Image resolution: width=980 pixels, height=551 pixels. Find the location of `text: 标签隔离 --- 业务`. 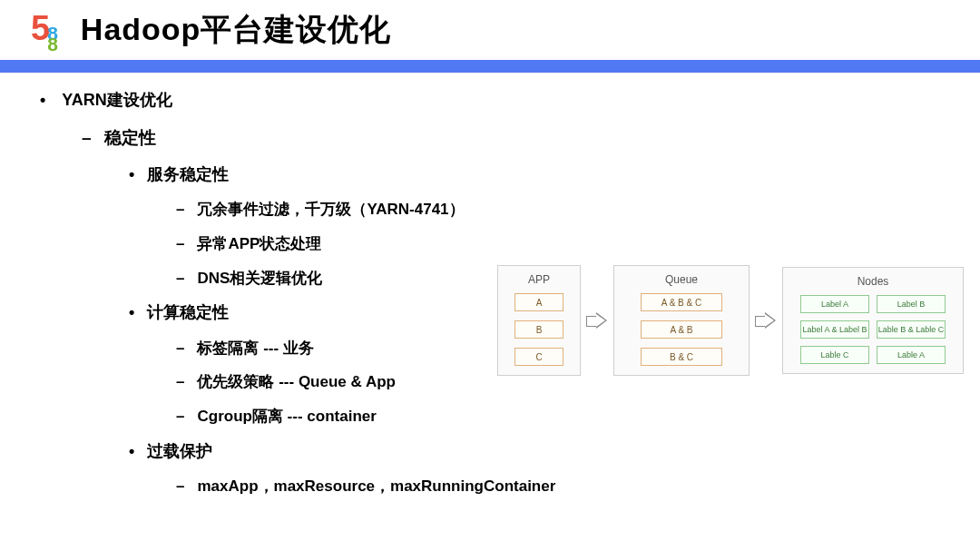

text: 标签隔离 --- 业务 is located at coordinates (255, 349).